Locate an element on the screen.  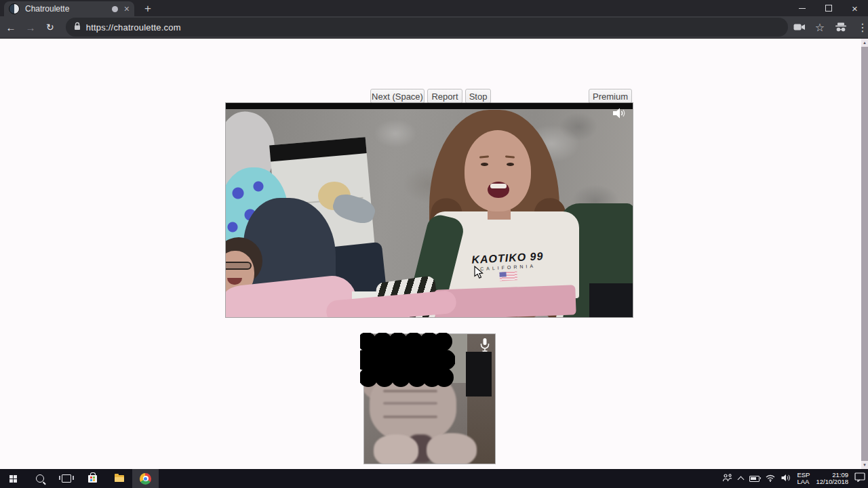
tab-strip: Chatroulette × + × is located at coordinates (434, 8).